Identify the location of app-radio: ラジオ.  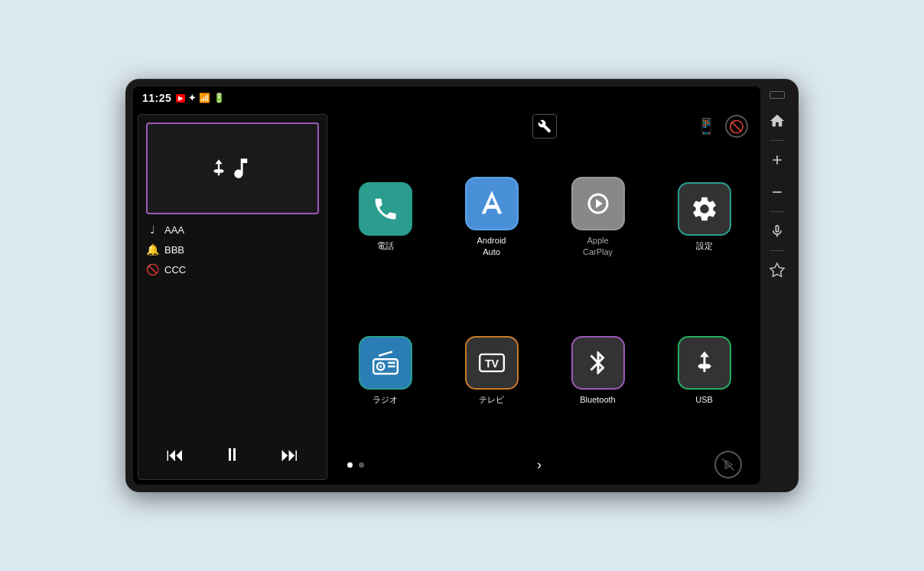
(386, 370).